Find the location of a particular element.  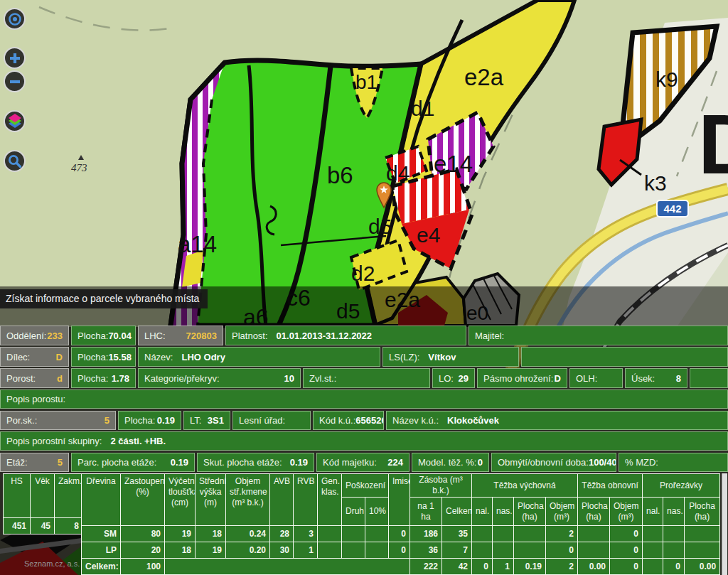

field-parc-plocha-etaze: Parc. plocha etáže:0.19 is located at coordinates (133, 462).